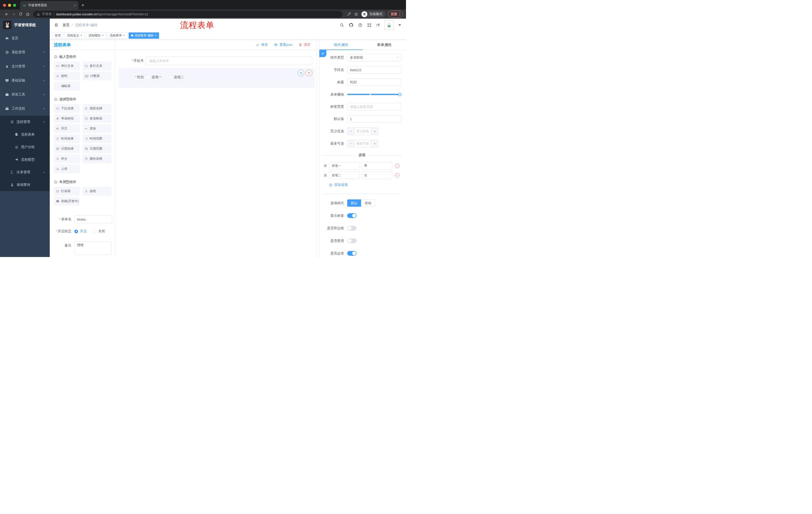 The width and height of the screenshot is (812, 514). What do you see at coordinates (374, 94) in the screenshot?
I see `form-grid-slider` at bounding box center [374, 94].